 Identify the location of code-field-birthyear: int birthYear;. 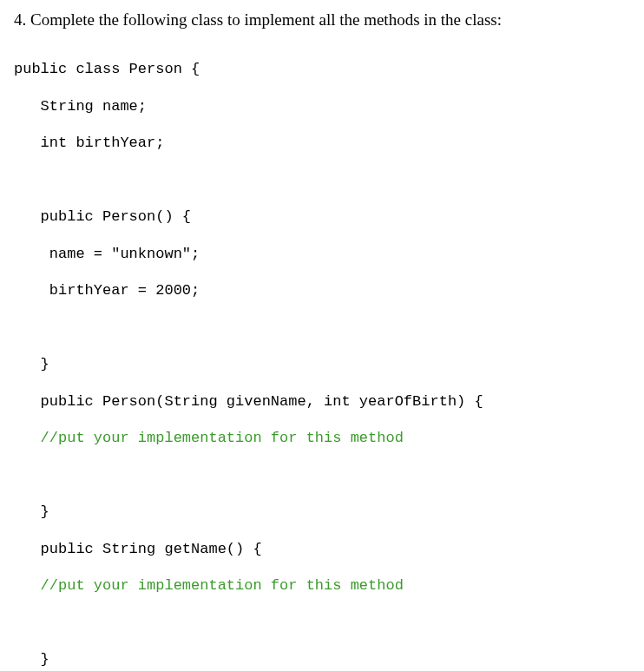
(322, 142).